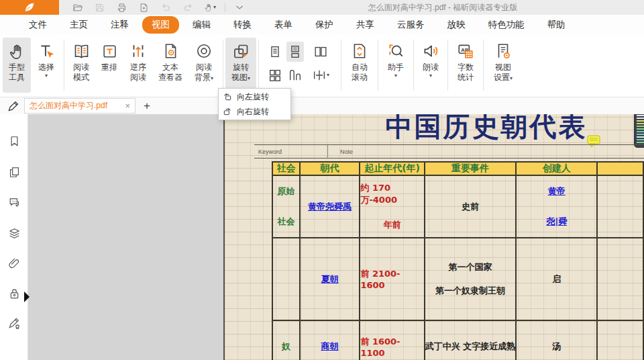  Describe the element at coordinates (81, 65) in the screenshot. I see `reading-mode-button: 阅读 模式` at that location.